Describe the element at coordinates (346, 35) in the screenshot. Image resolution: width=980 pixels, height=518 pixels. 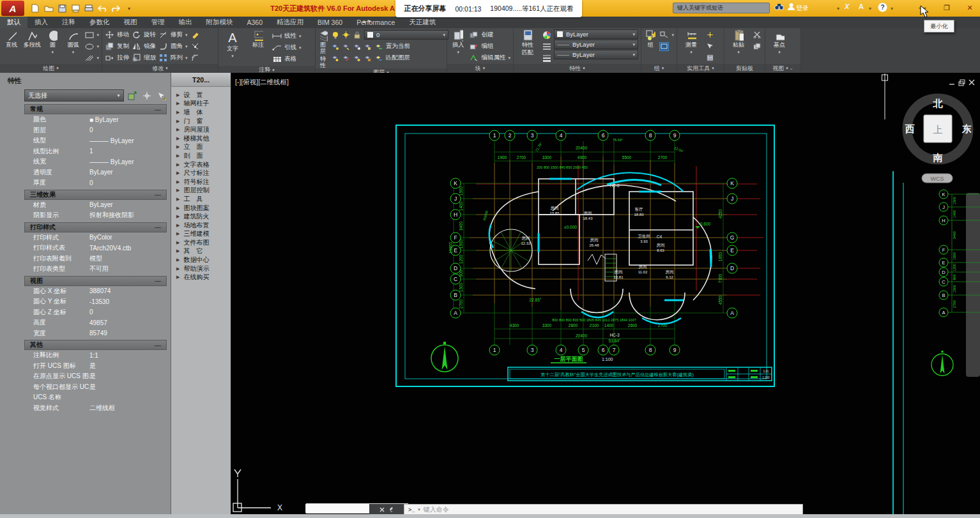
I see `layer-freeze-sun-icon` at that location.